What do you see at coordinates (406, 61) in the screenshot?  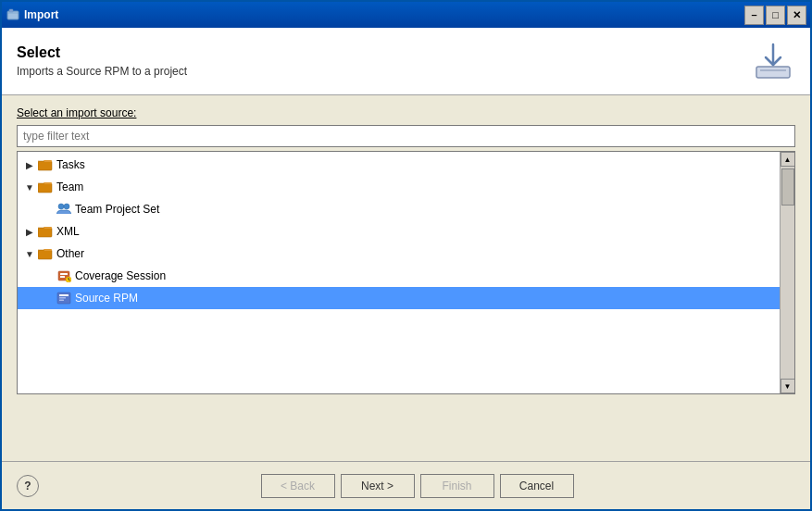 I see `header-section: Select Imports a Source RPM to a project` at bounding box center [406, 61].